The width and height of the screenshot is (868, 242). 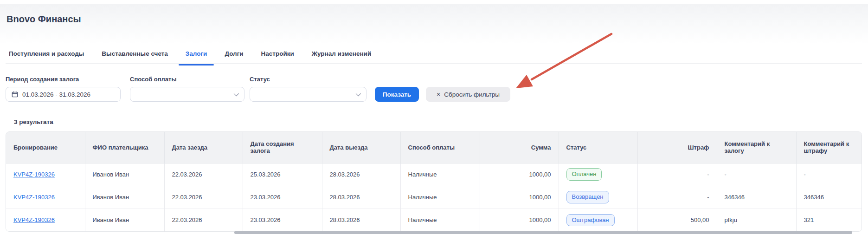 I want to click on show-button: Показать, so click(x=397, y=94).